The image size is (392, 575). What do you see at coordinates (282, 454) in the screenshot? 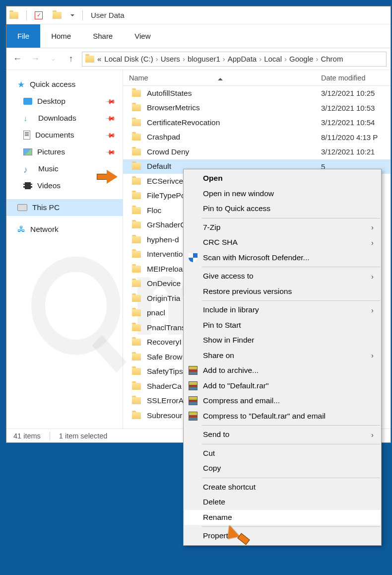
I see `ctx-cut: Cut` at bounding box center [282, 454].